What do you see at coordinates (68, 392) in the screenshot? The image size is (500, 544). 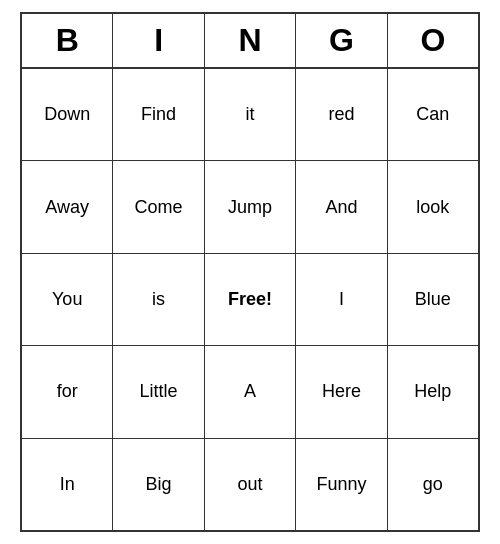 I see `bingo-cell: for` at bounding box center [68, 392].